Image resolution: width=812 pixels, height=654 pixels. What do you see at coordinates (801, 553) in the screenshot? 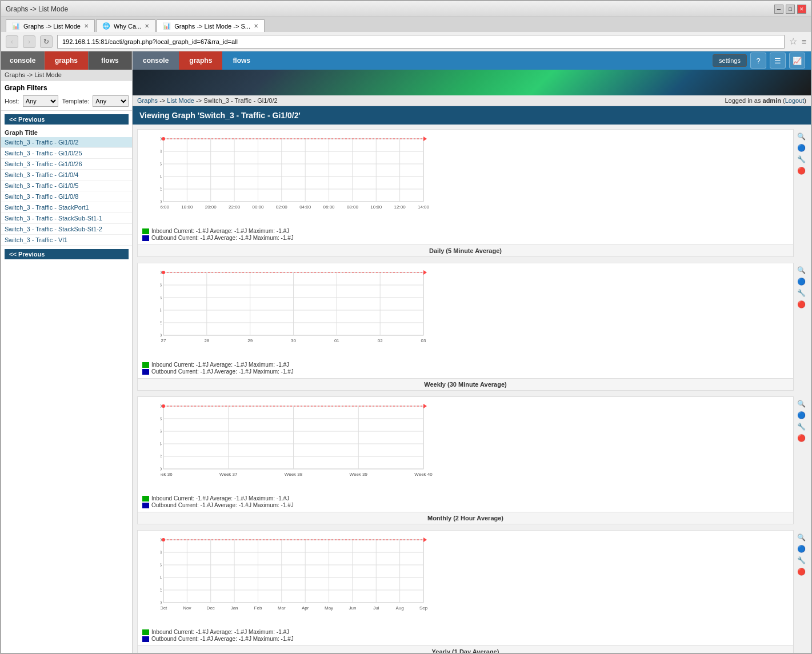
I see `graph-icons-3: 🔍🔵🔧🔴` at bounding box center [801, 553].